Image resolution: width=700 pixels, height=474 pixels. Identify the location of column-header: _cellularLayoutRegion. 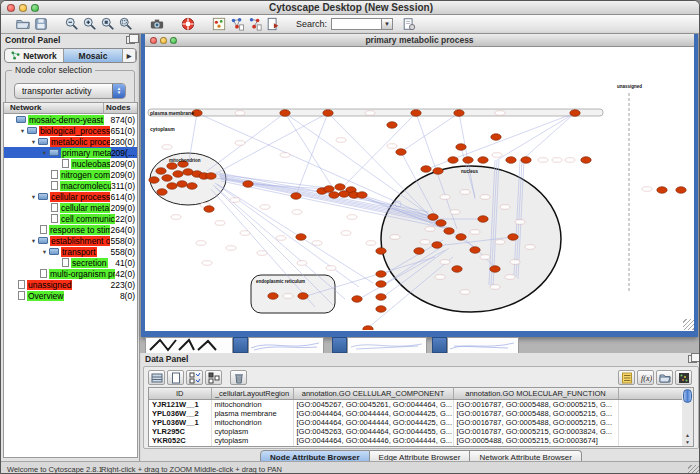
(252, 394).